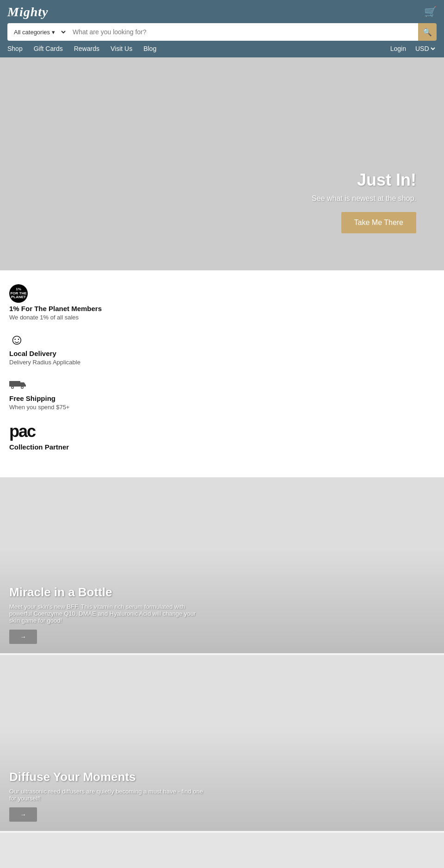 This screenshot has height=868, width=444. What do you see at coordinates (222, 293) in the screenshot?
I see `one-percent-logo: 1%FOR THEPLANET` at bounding box center [222, 293].